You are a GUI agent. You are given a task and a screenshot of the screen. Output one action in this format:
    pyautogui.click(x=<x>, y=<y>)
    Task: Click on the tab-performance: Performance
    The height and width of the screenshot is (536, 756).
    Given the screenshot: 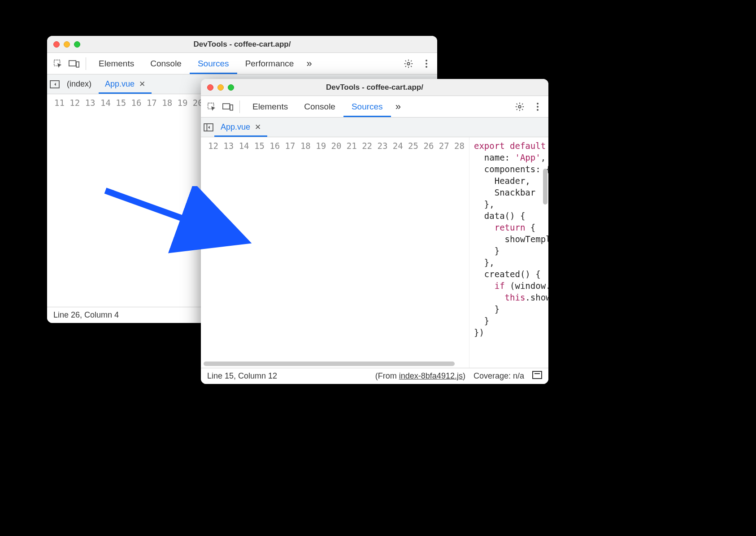 What is the action you would take?
    pyautogui.click(x=270, y=64)
    